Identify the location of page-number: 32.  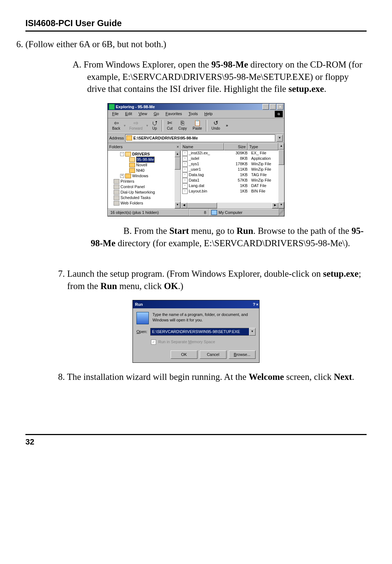
(30, 442).